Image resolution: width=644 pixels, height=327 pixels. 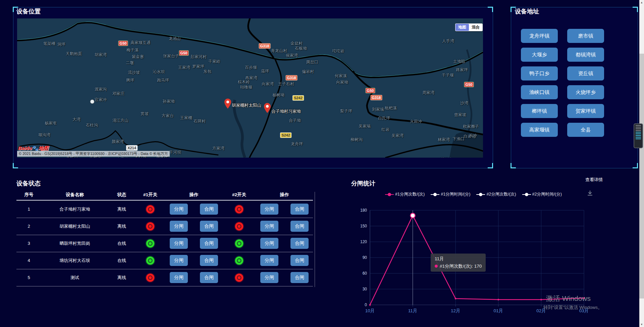 I want to click on map-place-label: 二墩, so click(x=130, y=63).